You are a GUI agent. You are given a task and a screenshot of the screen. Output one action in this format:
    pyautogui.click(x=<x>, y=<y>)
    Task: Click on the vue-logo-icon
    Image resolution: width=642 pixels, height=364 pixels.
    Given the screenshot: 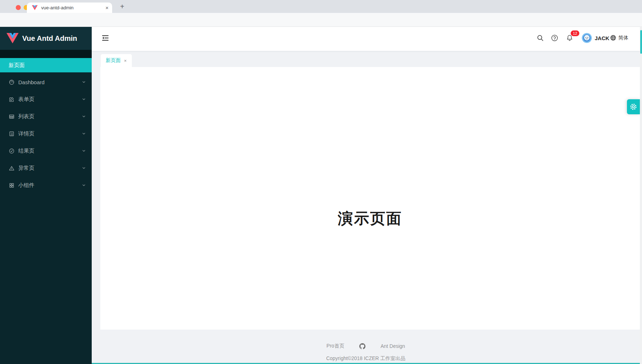 What is the action you would take?
    pyautogui.click(x=13, y=38)
    